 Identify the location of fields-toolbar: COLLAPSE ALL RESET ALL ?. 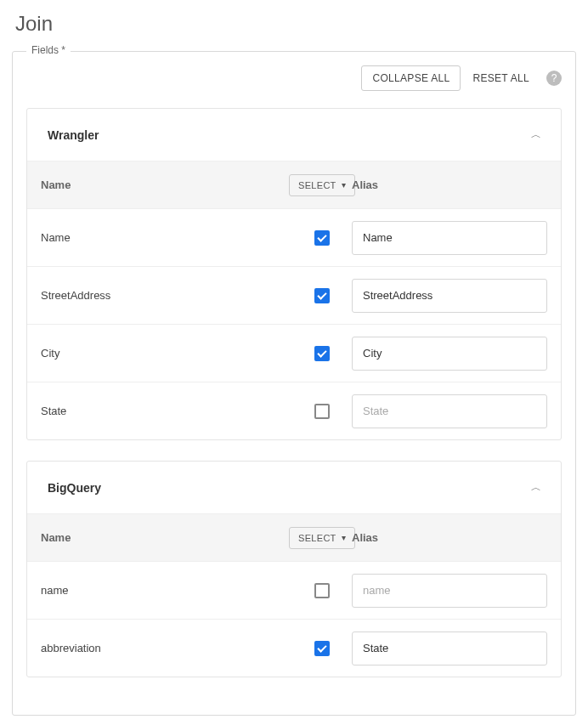
(294, 78).